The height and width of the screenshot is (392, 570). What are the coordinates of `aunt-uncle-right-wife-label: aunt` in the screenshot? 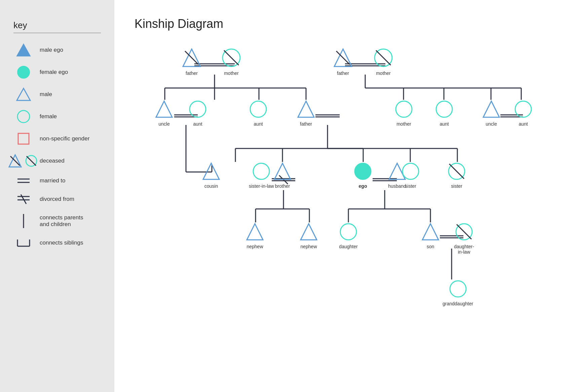 It's located at (523, 124).